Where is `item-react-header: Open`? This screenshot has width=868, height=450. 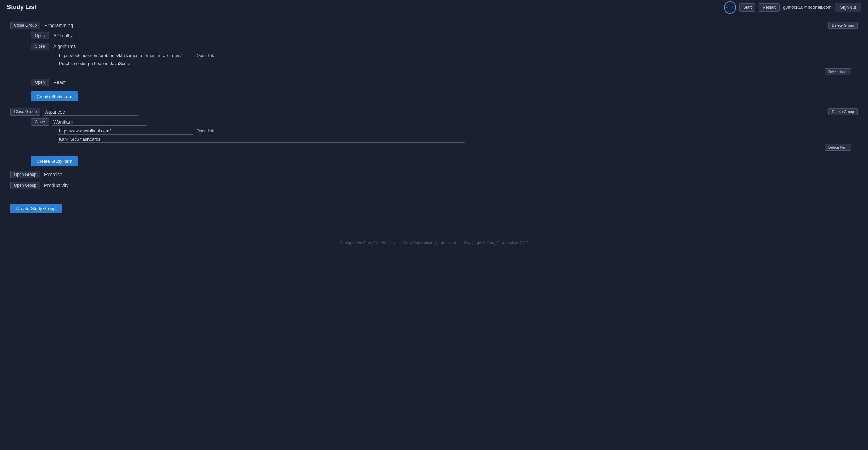
item-react-header: Open is located at coordinates (444, 82).